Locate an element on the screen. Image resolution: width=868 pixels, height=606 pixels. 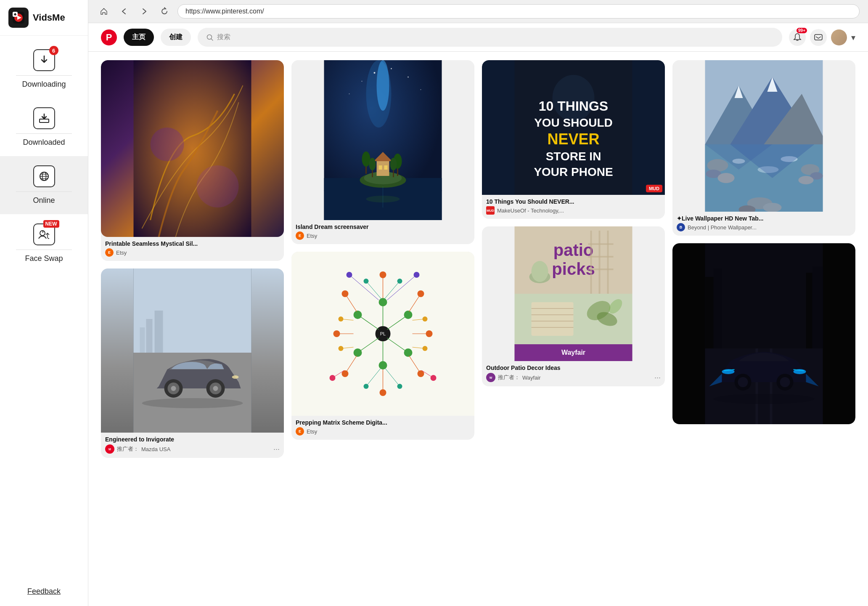
pin-column-3: ✦Live Wallpaper HD New Tab... B Beyond |… is located at coordinates (764, 259).